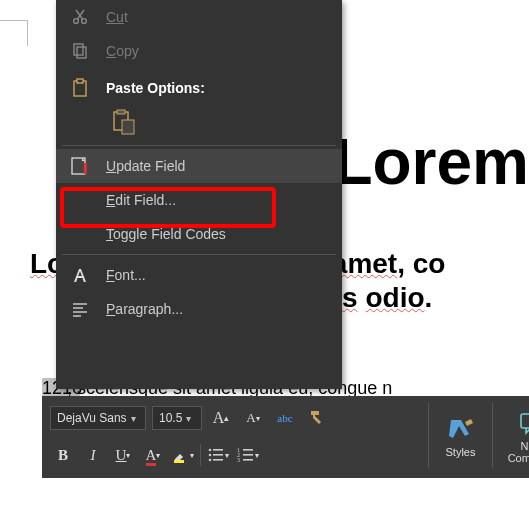 This screenshot has height=529, width=529. What do you see at coordinates (460, 435) in the screenshot?
I see `styles-pane-button: Styles` at bounding box center [460, 435].